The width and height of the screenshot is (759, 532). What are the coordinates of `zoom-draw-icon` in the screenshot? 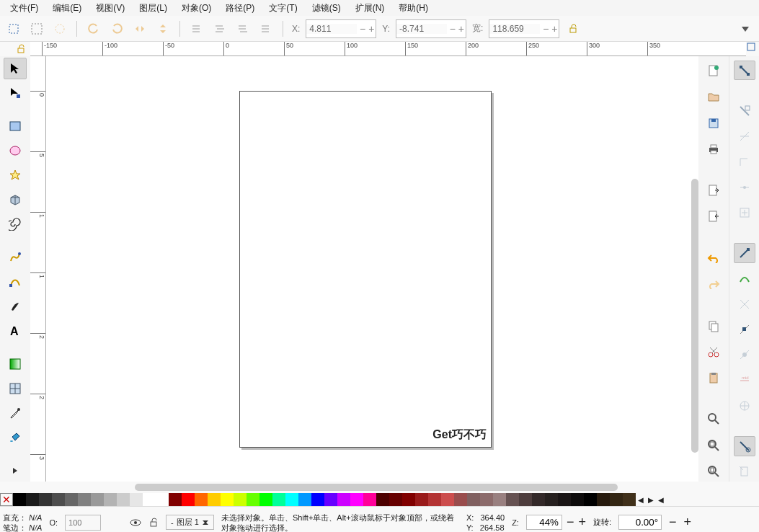 It's located at (714, 445).